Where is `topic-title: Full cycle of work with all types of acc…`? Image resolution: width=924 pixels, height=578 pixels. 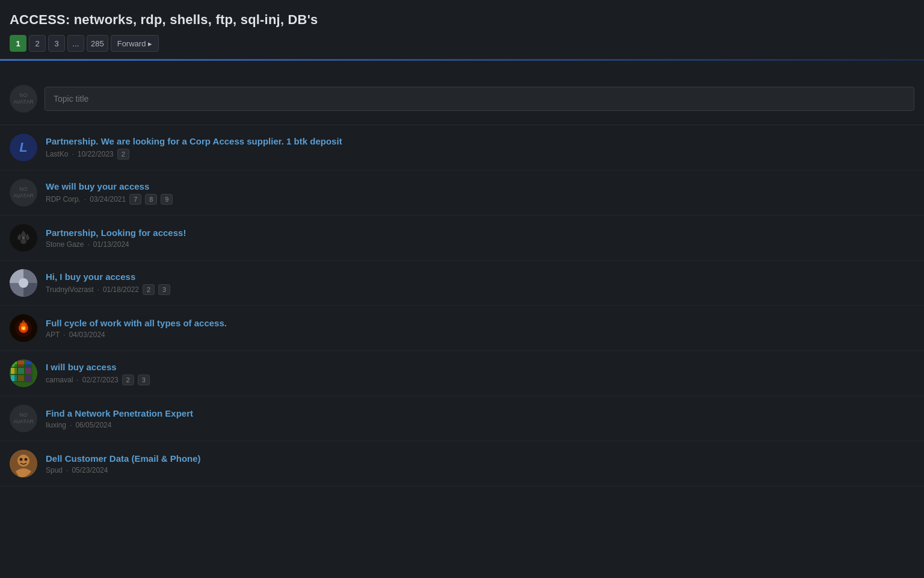
topic-title: Full cycle of work with all types of acc… is located at coordinates (136, 323).